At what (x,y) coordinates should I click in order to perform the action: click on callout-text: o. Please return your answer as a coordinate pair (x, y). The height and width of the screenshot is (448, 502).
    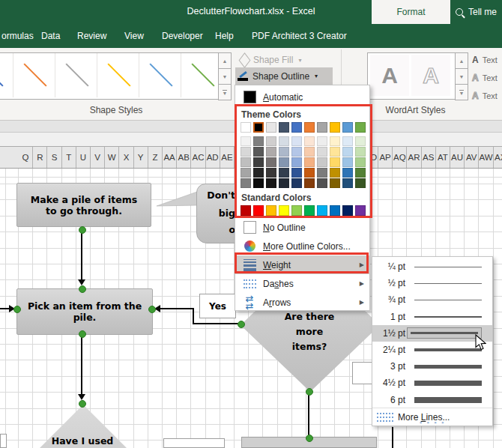
    Looking at the image, I should click on (216, 229).